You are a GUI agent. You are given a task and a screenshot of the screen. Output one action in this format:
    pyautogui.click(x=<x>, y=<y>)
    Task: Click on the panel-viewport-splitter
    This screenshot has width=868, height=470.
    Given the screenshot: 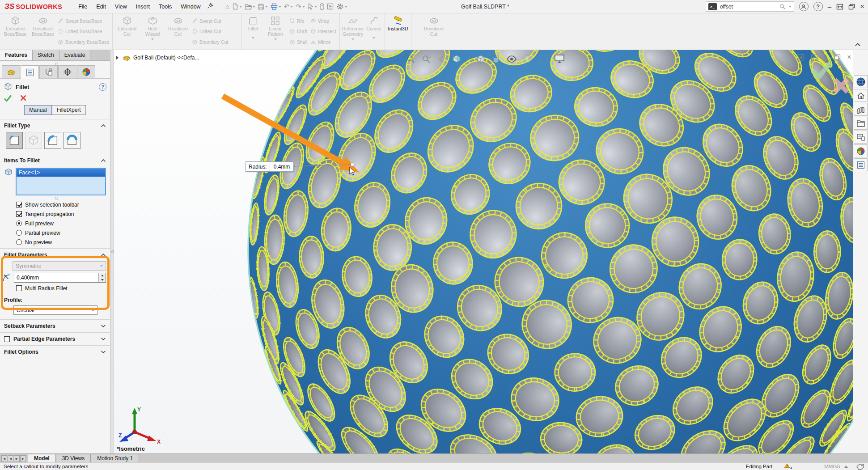 What is the action you would take?
    pyautogui.click(x=112, y=252)
    